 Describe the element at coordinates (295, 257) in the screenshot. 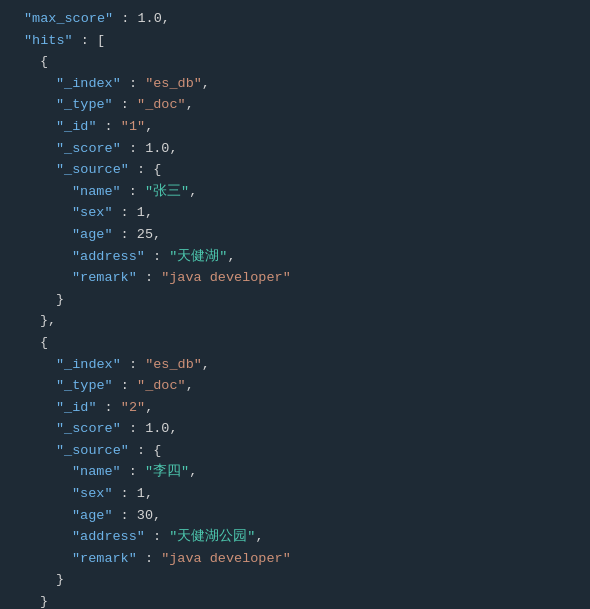

I see `code-line: "address" : "天健湖",` at that location.